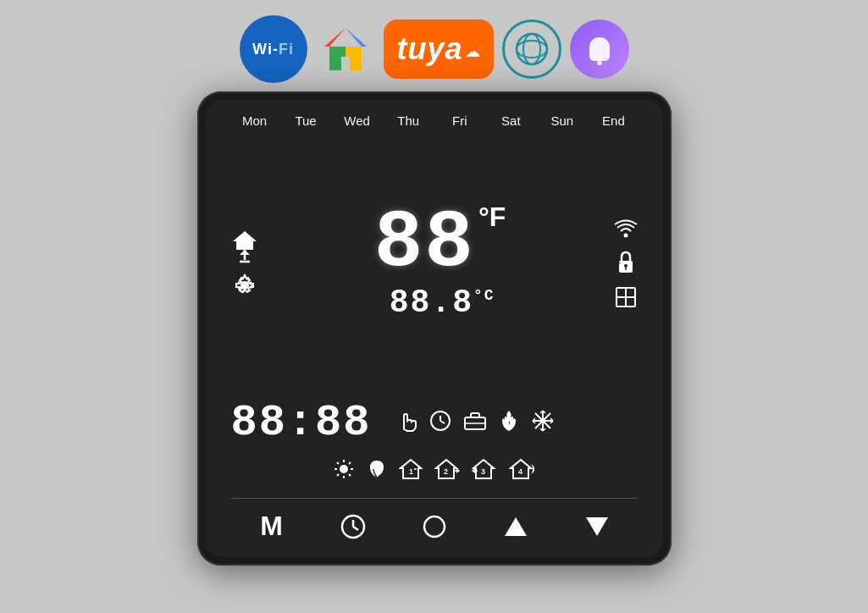 The image size is (868, 613). I want to click on up-button-icon, so click(516, 527).